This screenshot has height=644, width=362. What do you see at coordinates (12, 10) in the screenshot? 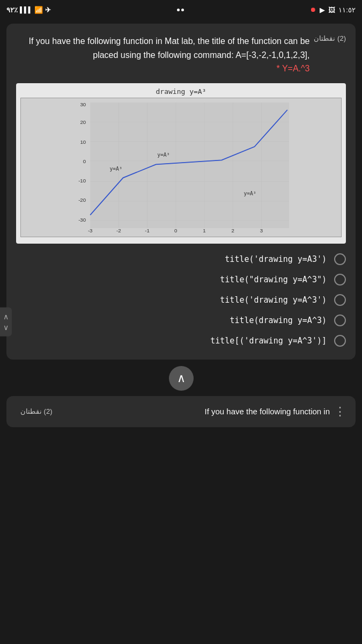
I see `battery-icon: ٩٢٪` at bounding box center [12, 10].